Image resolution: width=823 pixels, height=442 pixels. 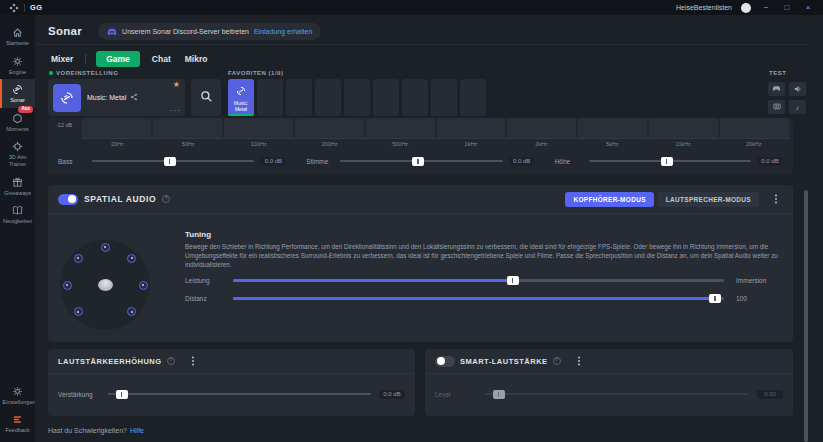 What do you see at coordinates (420, 146) in the screenshot?
I see `equalizer-panel: -12 dB 20Hz 50Hz 100Hz` at bounding box center [420, 146].